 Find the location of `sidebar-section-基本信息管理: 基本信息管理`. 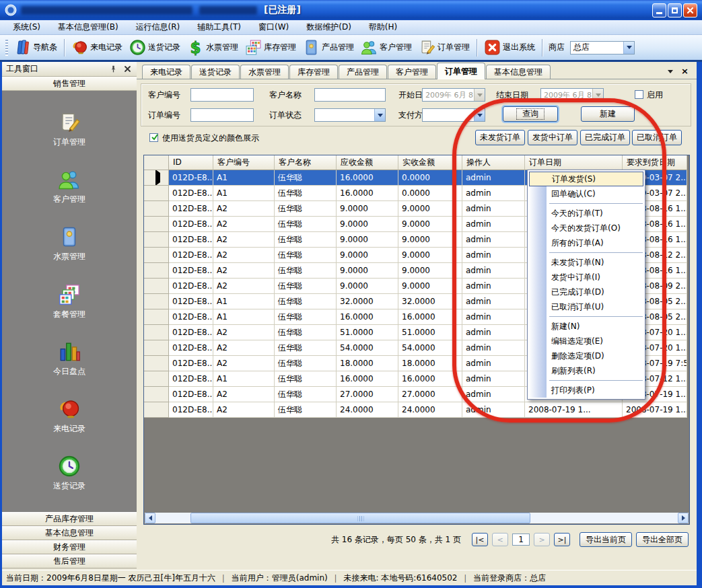

sidebar-section-基本信息管理: 基本信息管理 is located at coordinates (69, 533).